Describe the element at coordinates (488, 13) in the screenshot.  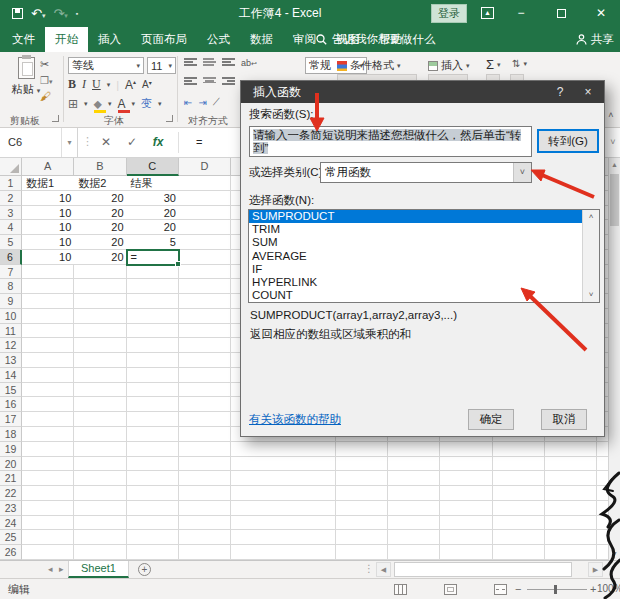
I see `ribbon-display-options-icon: ▲` at that location.